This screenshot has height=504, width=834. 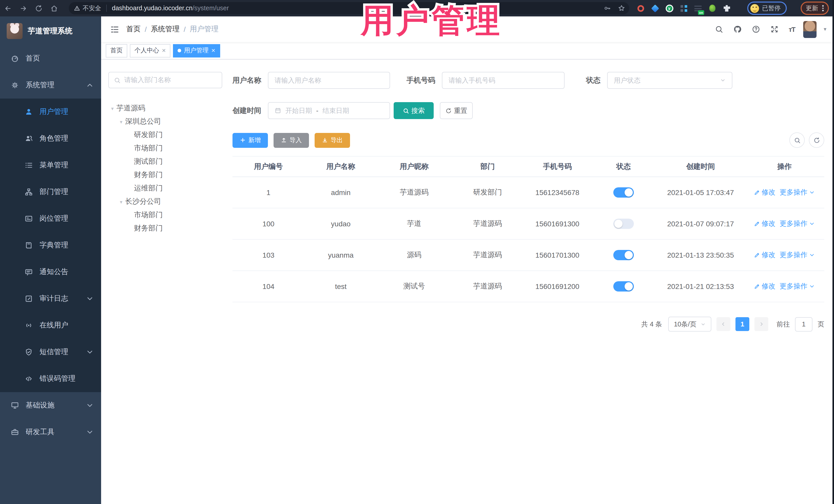 I want to click on browser-profile-chip: 已暂停, so click(x=767, y=8).